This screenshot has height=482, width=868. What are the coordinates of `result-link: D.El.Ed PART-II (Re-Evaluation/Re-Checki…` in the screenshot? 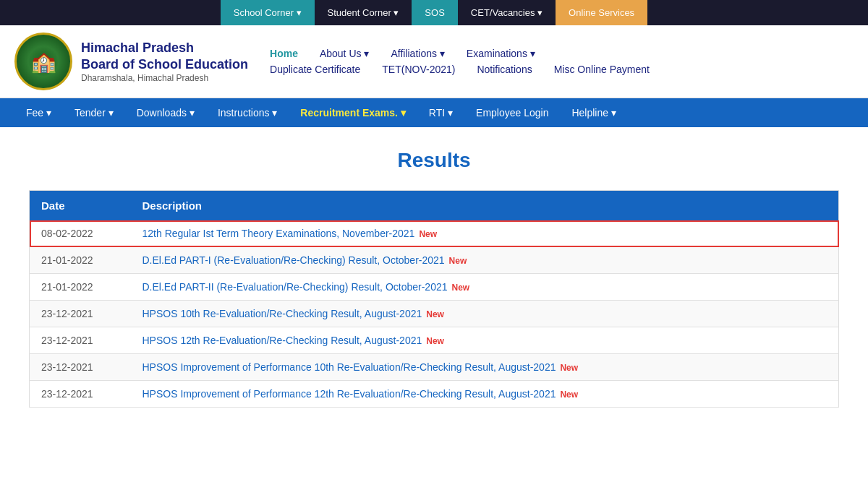 It's located at (295, 287).